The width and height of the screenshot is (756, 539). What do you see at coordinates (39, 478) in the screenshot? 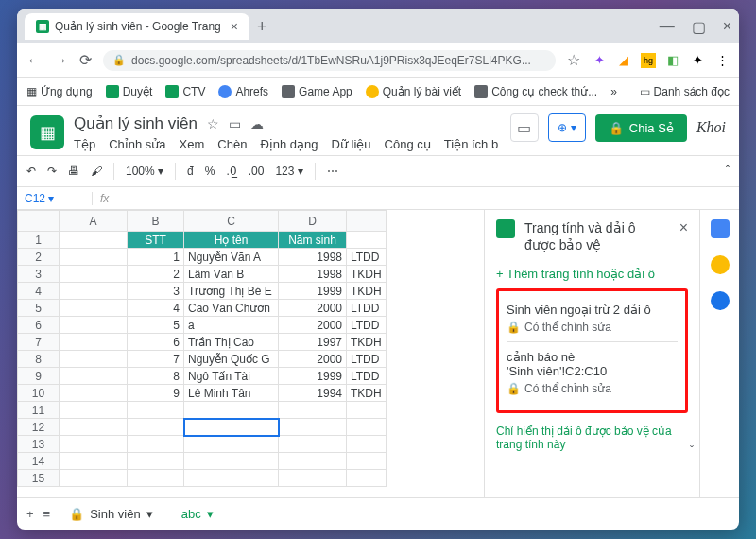
I see `row-header: 15` at bounding box center [39, 478].